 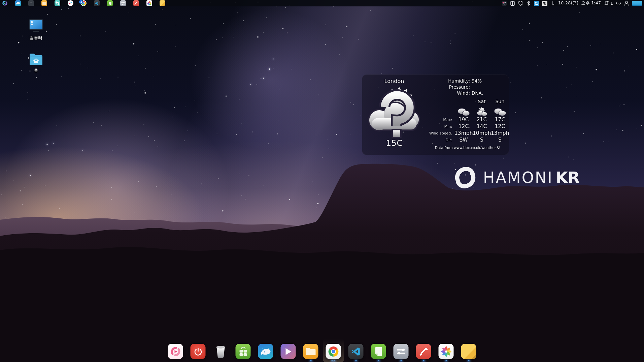 I want to click on dock-item-vscode, so click(x=356, y=353).